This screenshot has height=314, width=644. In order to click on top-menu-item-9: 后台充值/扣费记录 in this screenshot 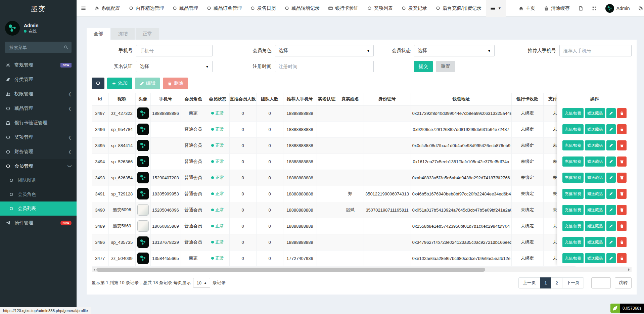, I will do `click(459, 8)`.